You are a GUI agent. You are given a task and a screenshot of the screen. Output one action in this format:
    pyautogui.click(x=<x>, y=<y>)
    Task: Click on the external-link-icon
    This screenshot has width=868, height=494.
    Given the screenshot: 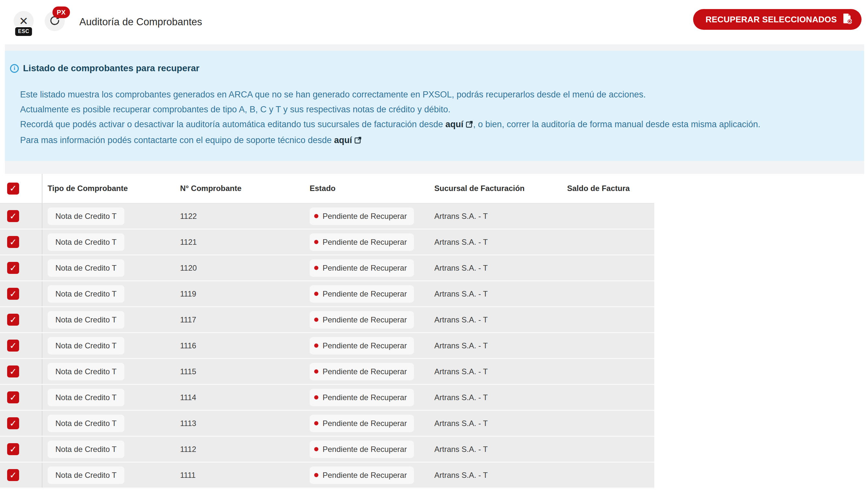 What is the action you would take?
    pyautogui.click(x=358, y=141)
    